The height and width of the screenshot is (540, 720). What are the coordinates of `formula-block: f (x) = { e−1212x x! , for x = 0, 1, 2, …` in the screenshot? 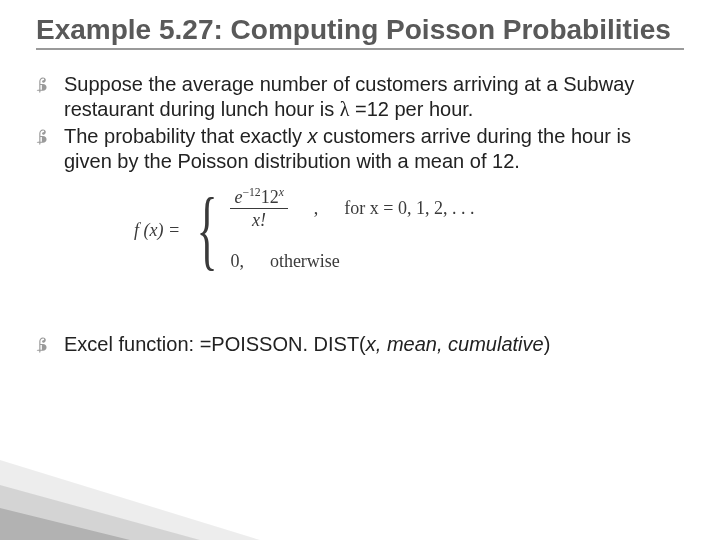 It's located at (409, 230).